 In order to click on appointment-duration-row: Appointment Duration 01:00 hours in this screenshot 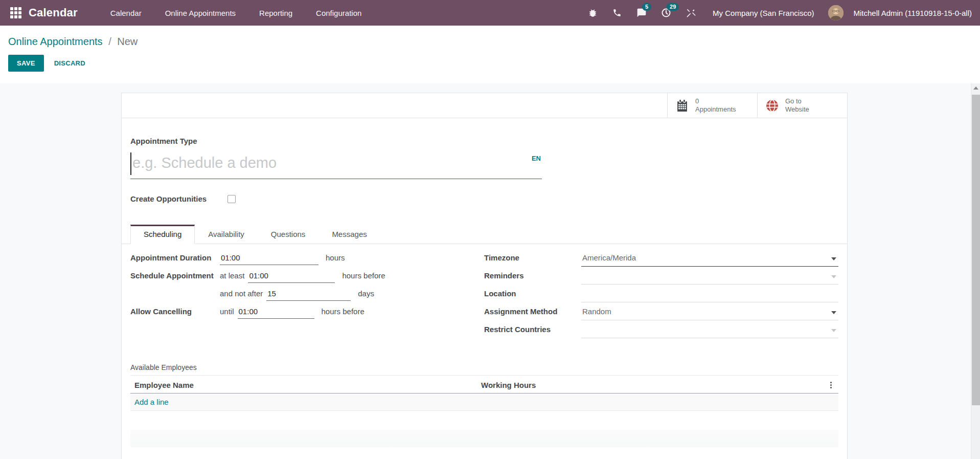, I will do `click(298, 261)`.